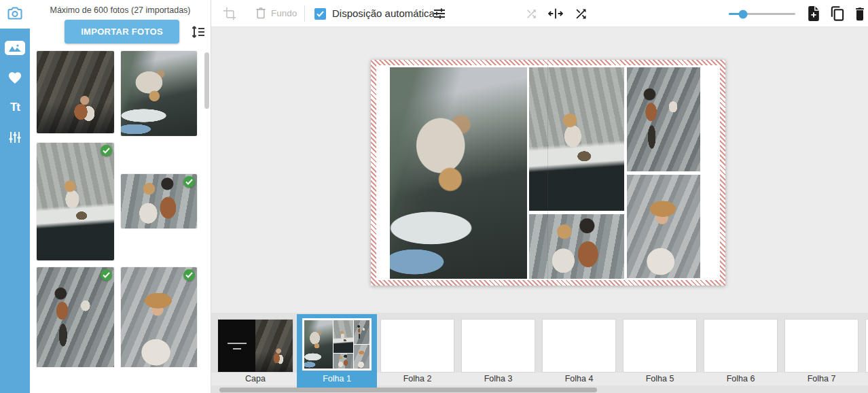 The image size is (868, 393). Describe the element at coordinates (743, 14) in the screenshot. I see `zoom-slider-thumb` at that location.